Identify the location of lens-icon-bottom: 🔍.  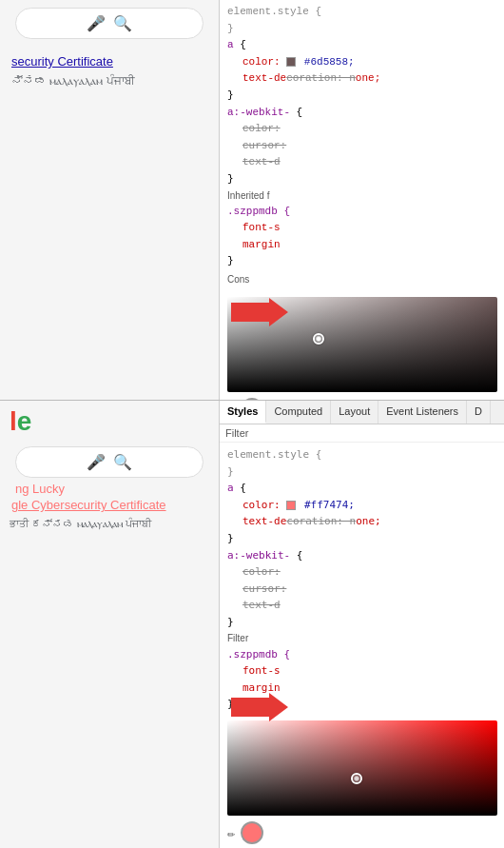
(123, 463).